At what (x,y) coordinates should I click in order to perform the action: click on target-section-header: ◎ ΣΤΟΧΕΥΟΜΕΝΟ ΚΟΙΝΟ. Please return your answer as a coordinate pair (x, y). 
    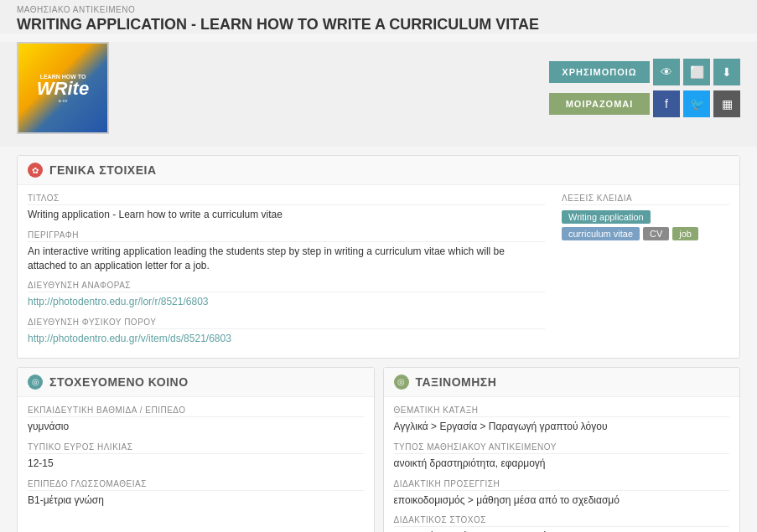
    Looking at the image, I should click on (196, 382).